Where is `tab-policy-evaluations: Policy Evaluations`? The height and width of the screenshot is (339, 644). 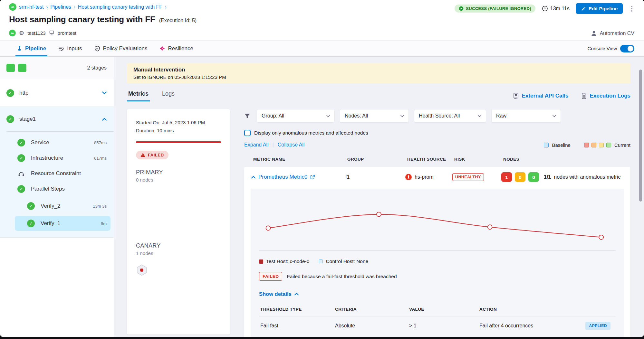
tab-policy-evaluations: Policy Evaluations is located at coordinates (121, 48).